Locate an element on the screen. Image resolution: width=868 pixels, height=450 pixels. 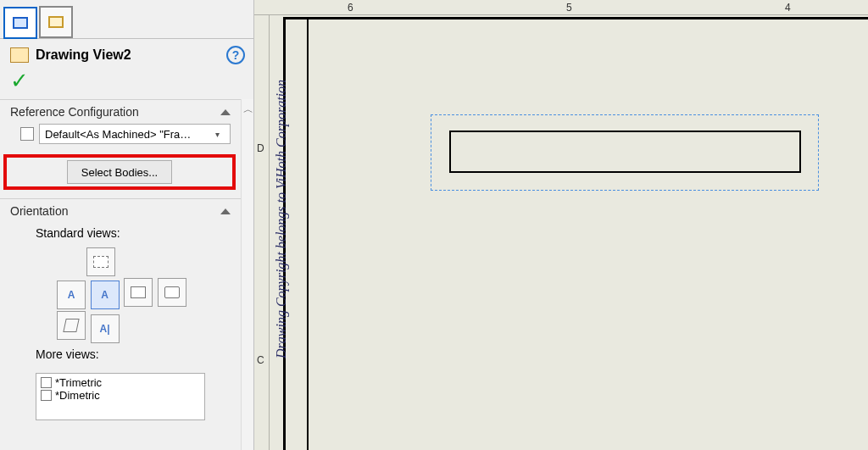
section-heading-label: Reference Configuration is located at coordinates (75, 112).